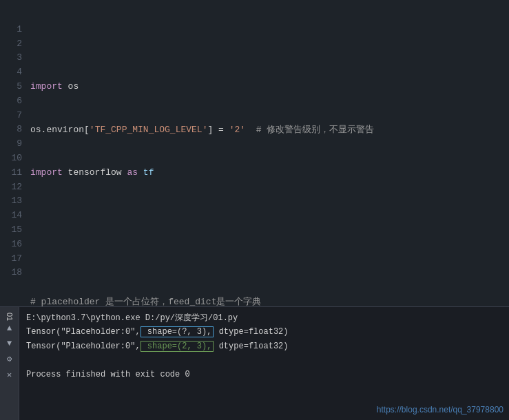 The height and width of the screenshot is (420, 509). What do you see at coordinates (264, 332) in the screenshot?
I see `term-line-2: Tensor("Placeholder:0", shape=(?, 3), dt…` at bounding box center [264, 332].